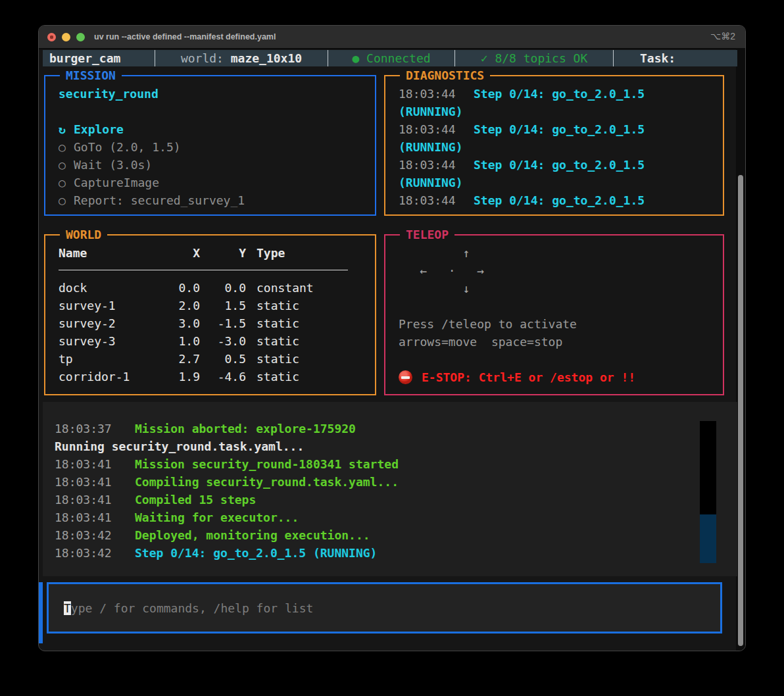 The height and width of the screenshot is (696, 784). What do you see at coordinates (534, 58) in the screenshot?
I see `topics-status: ✓ 8/8 topics OK` at bounding box center [534, 58].